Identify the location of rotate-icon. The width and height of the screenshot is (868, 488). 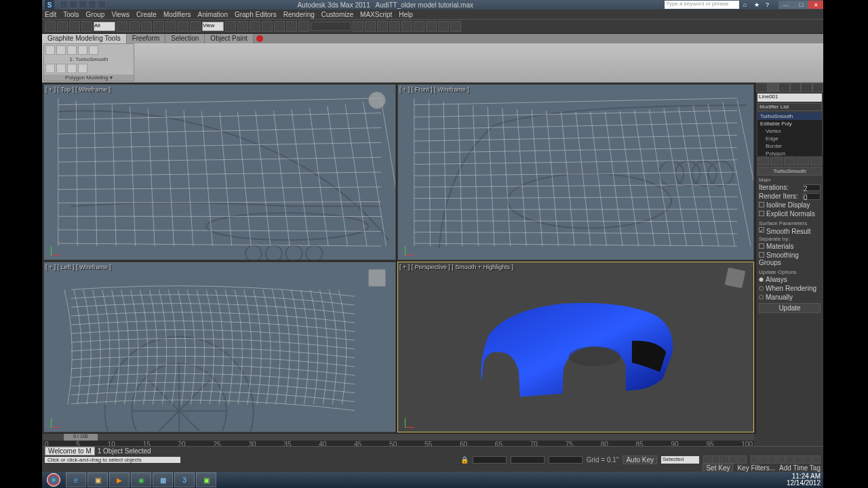
(183, 26).